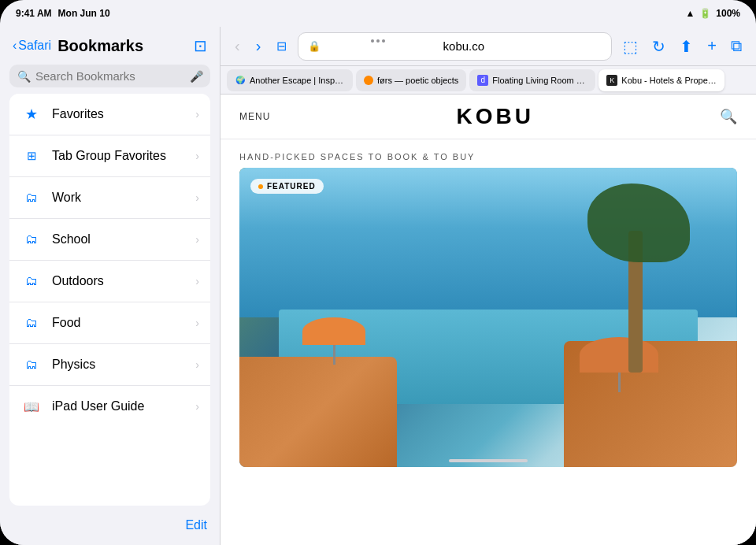  Describe the element at coordinates (197, 365) in the screenshot. I see `physics-chevron-icon: ›` at that location.